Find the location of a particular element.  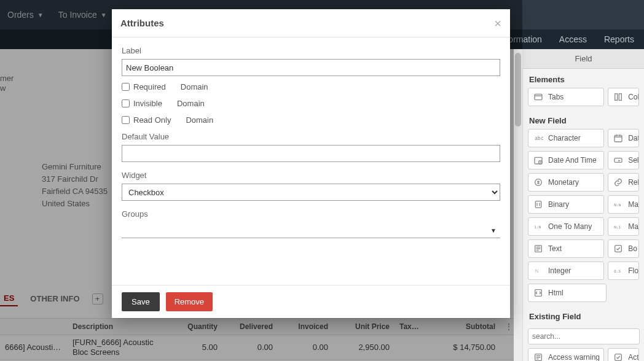

scrollbar-track is located at coordinates (518, 205).